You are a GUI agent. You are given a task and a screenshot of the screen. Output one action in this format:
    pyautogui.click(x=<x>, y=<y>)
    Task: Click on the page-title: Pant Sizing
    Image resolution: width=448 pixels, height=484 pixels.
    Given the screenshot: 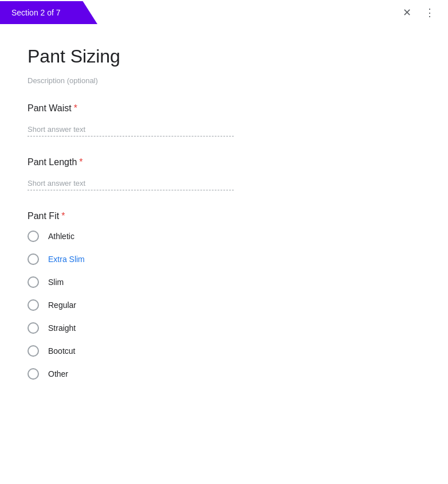 What is the action you would take?
    pyautogui.click(x=224, y=56)
    